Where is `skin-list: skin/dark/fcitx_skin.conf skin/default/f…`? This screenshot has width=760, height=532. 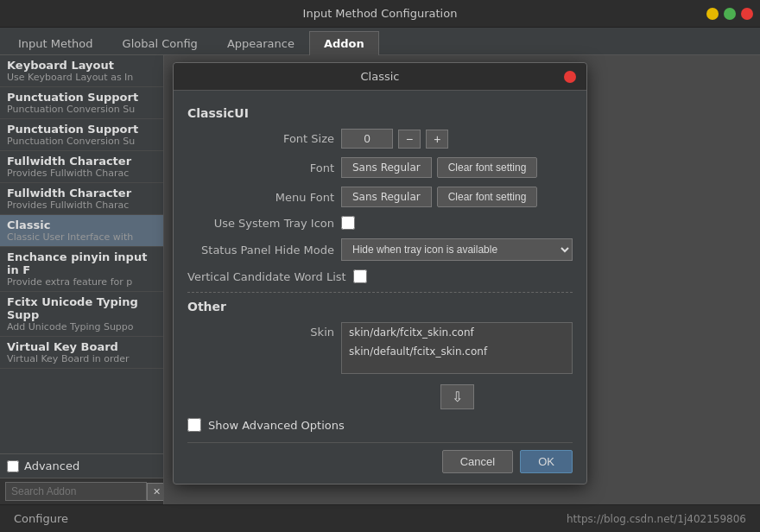
skin-list: skin/dark/fcitx_skin.conf skin/default/f… is located at coordinates (457, 348).